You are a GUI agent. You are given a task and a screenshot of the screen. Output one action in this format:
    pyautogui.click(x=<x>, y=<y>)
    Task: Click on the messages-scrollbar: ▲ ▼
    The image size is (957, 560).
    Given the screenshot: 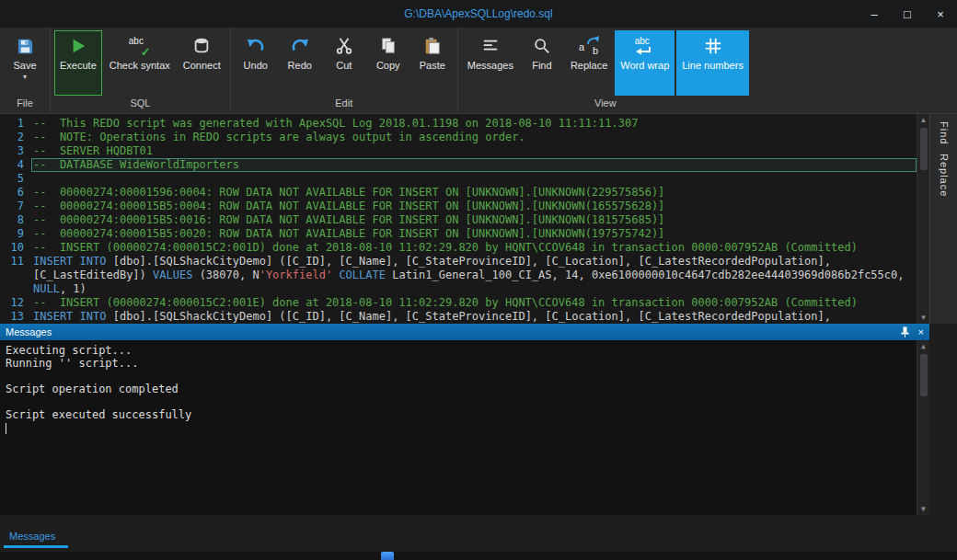 What is the action you would take?
    pyautogui.click(x=923, y=428)
    